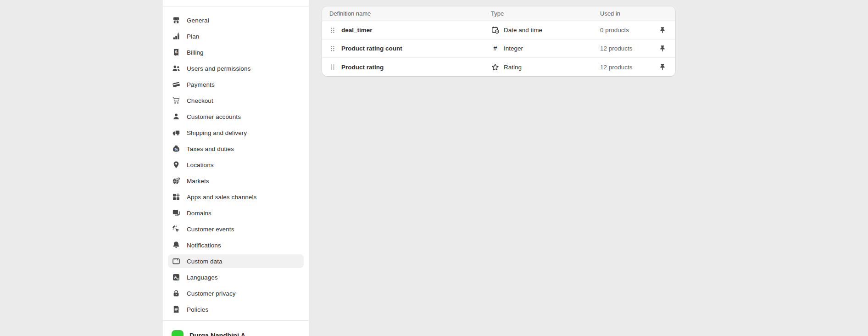 The height and width of the screenshot is (336, 868). What do you see at coordinates (176, 165) in the screenshot?
I see `location-pin-icon` at bounding box center [176, 165].